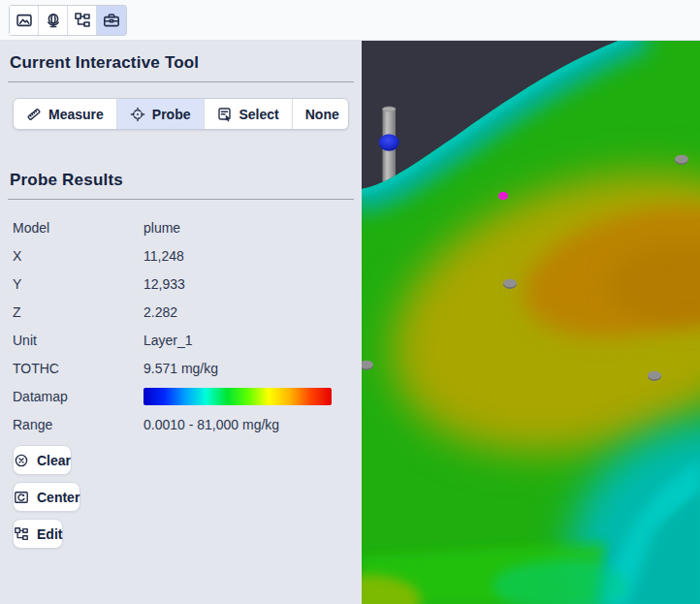 The height and width of the screenshot is (604, 700). Describe the element at coordinates (180, 368) in the screenshot. I see `result-row-tothc: TOTHC 9.571 mg/kg` at that location.